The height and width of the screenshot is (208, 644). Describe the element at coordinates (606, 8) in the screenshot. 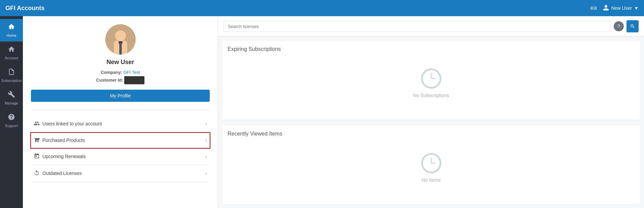

I see `user-icon` at that location.